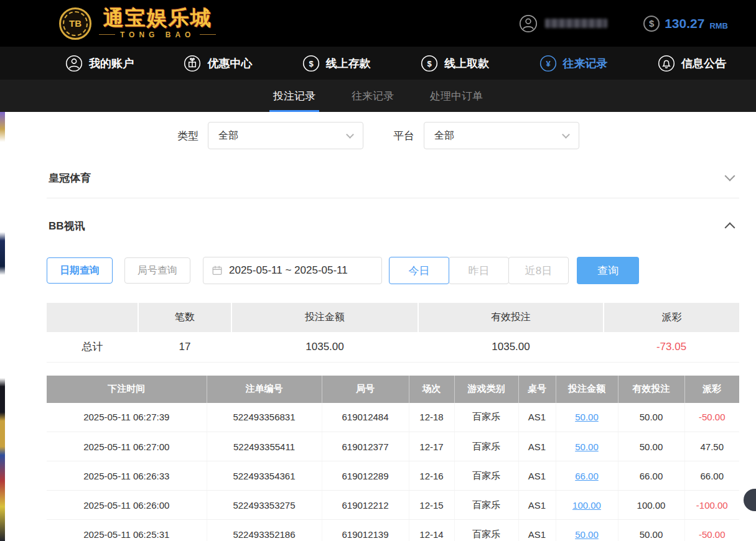 The width and height of the screenshot is (756, 541). What do you see at coordinates (704, 63) in the screenshot?
I see `nav-label: 信息公告` at bounding box center [704, 63].